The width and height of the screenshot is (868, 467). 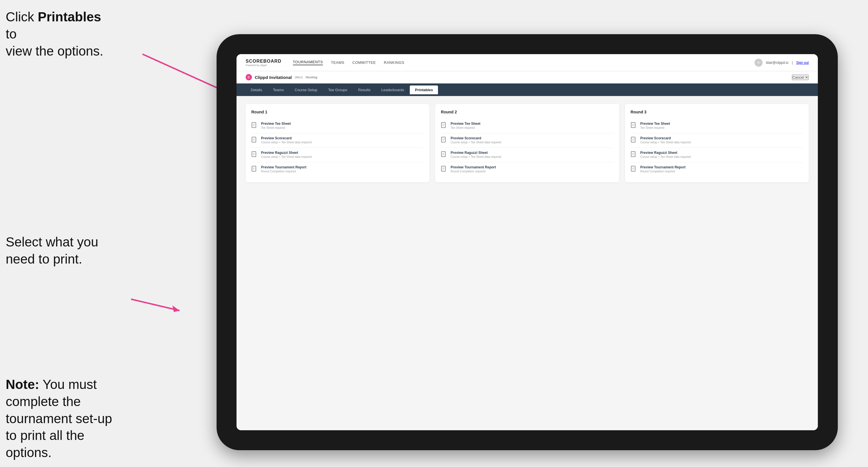 I want to click on round1-tee-sheet-name: Preview Tee Sheet, so click(x=276, y=124).